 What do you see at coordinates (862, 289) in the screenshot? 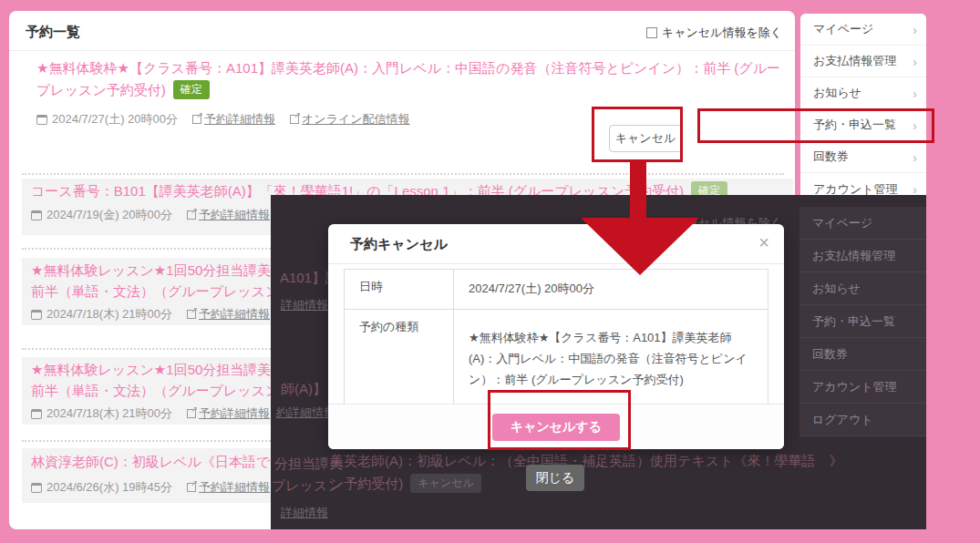
I see `dim-sidebar-item: お知らせ` at bounding box center [862, 289].